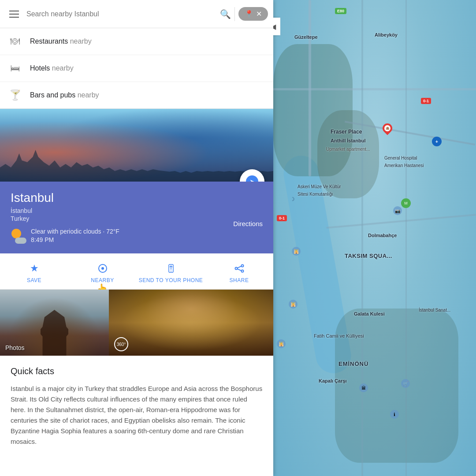  Describe the element at coordinates (426, 101) in the screenshot. I see `road-badge-01-1: 0-1` at that location.